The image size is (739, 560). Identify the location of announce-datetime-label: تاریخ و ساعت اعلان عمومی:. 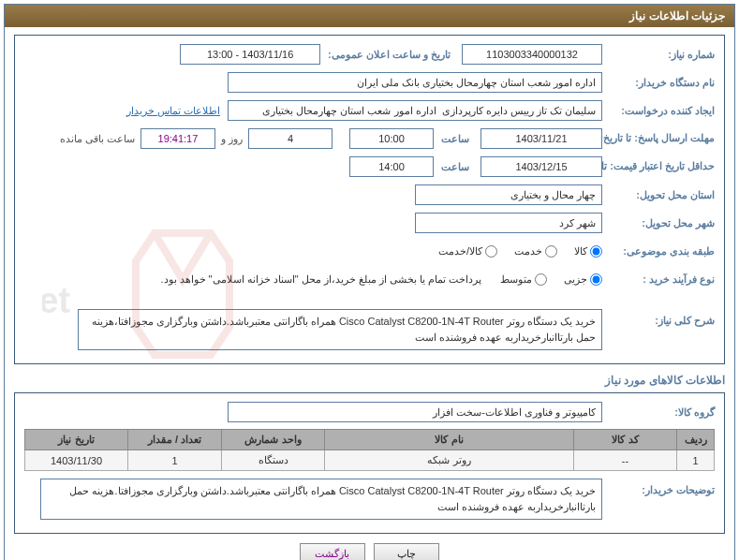
(388, 54).